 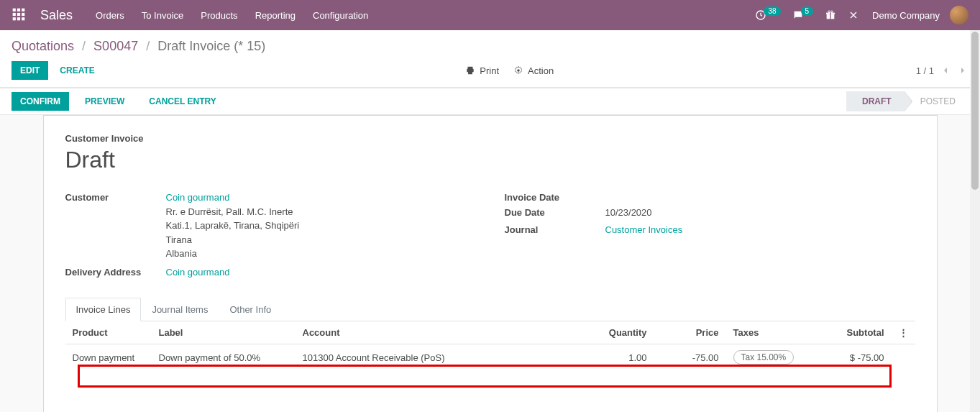 I want to click on invoice-date-label: Invoice Date, so click(x=555, y=197).